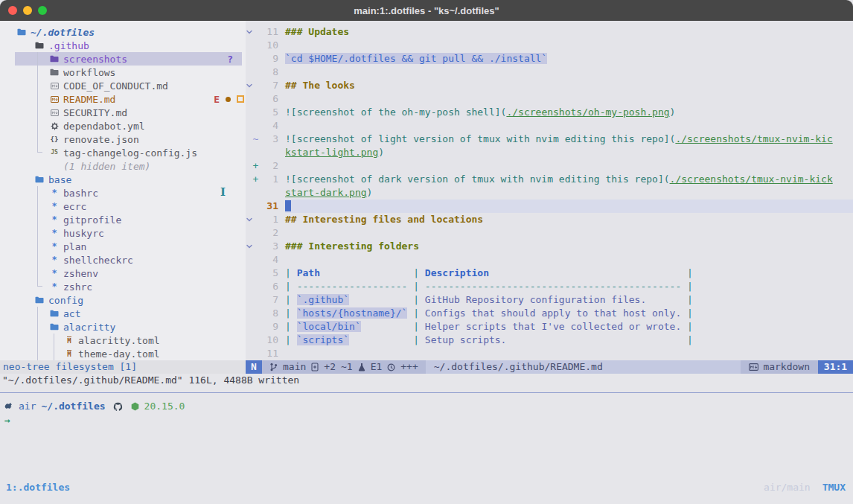  Describe the element at coordinates (60, 180) in the screenshot. I see `tree-item-label: base` at that location.